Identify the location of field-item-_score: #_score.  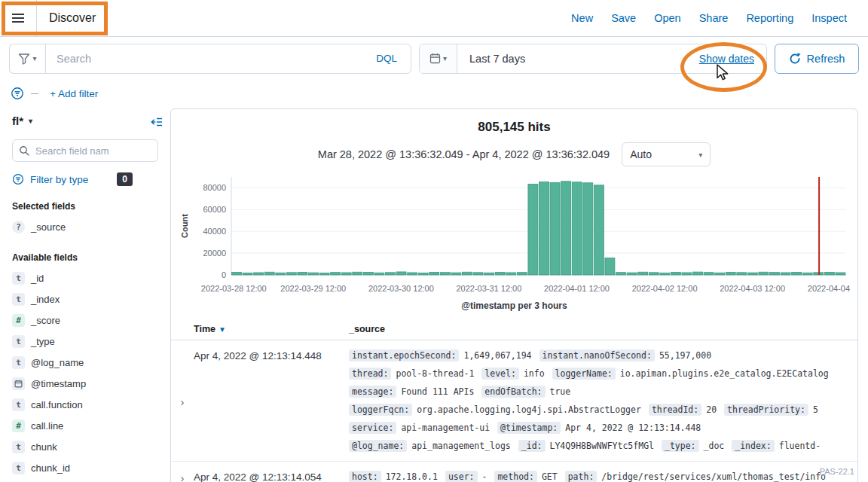
(85, 320).